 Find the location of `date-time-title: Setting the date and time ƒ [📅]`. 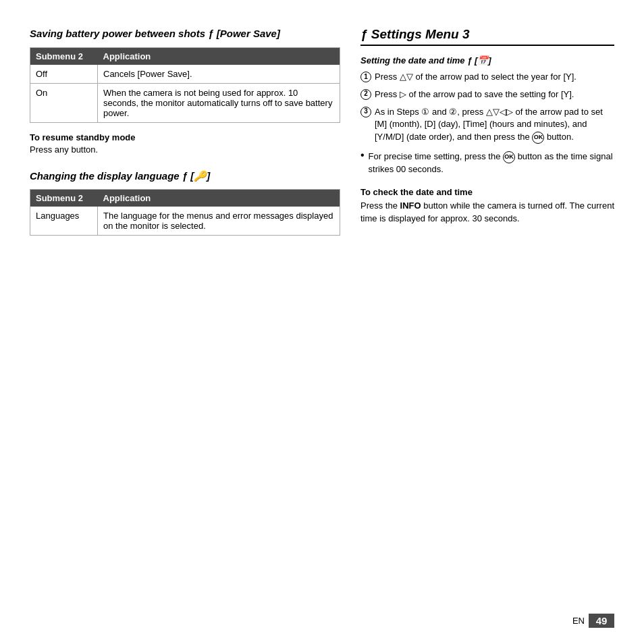

date-time-title: Setting the date and time ƒ [📅] is located at coordinates (487, 61).